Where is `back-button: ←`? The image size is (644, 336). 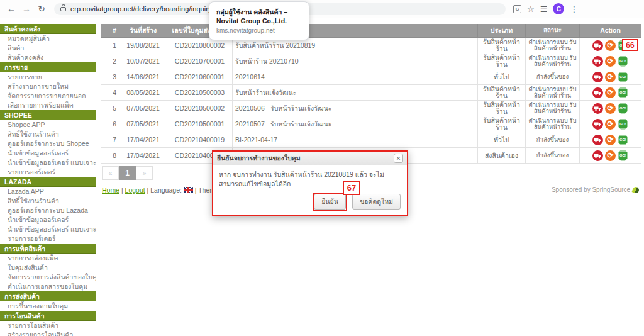
back-button: ← is located at coordinates (11, 9).